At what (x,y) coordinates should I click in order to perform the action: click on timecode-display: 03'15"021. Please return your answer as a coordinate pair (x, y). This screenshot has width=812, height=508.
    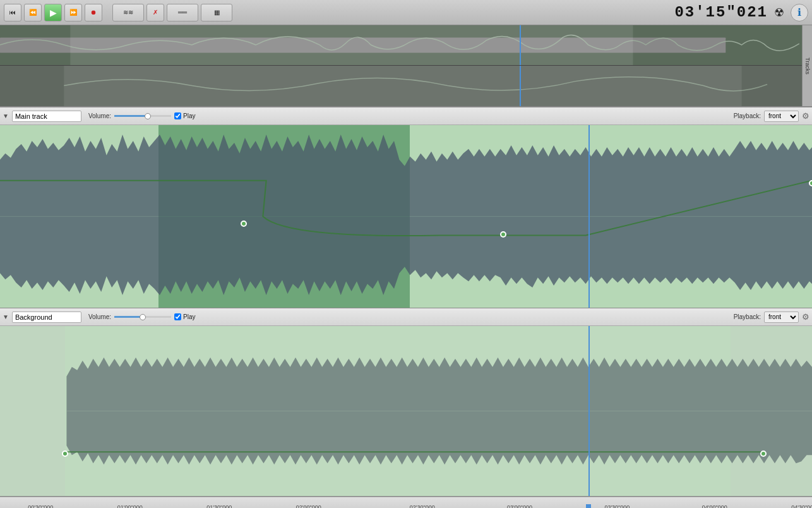
    Looking at the image, I should click on (721, 13).